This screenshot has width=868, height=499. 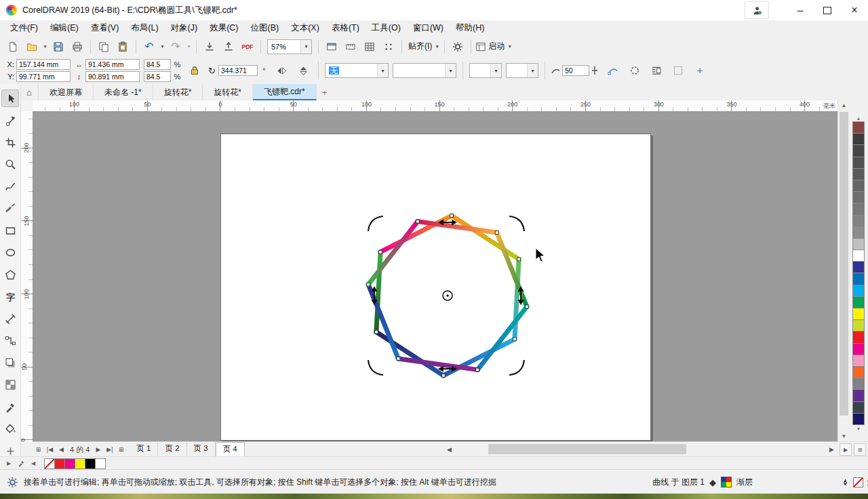 I want to click on y-position-field, so click(x=43, y=77).